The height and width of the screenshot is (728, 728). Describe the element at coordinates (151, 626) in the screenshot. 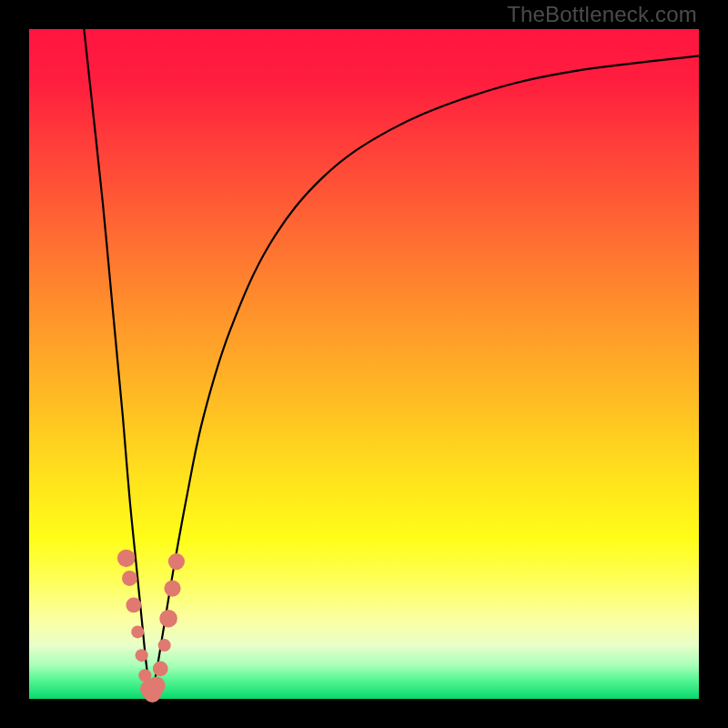

I see `marker-layer` at that location.